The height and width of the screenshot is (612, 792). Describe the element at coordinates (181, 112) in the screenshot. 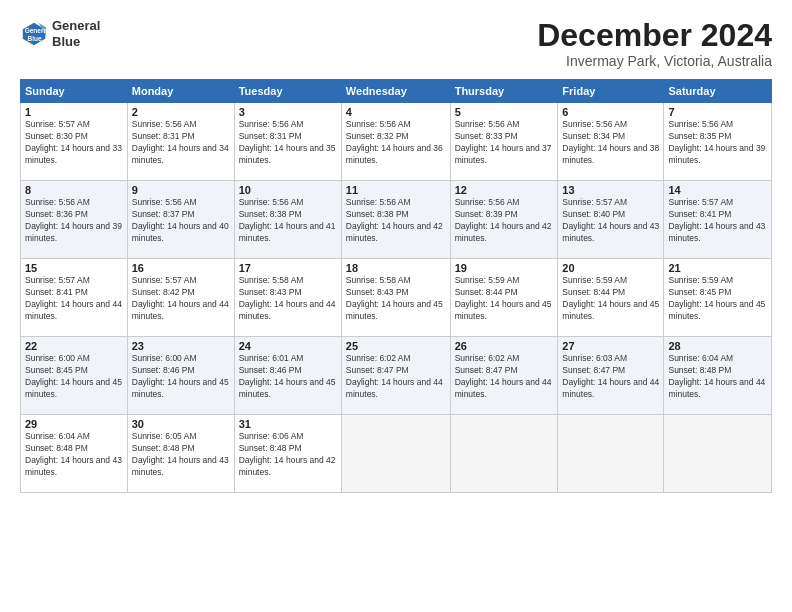

I see `day-number: 2` at that location.